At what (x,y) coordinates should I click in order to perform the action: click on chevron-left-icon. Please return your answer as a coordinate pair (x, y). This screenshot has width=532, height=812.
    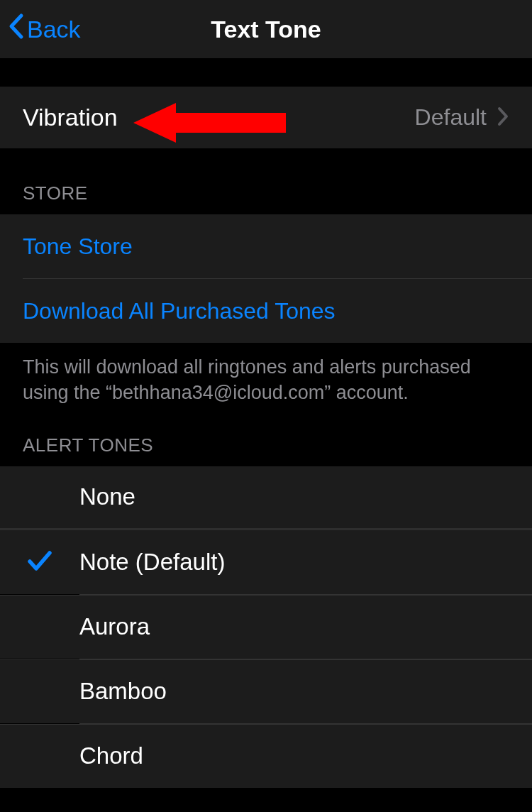
    Looking at the image, I should click on (16, 29).